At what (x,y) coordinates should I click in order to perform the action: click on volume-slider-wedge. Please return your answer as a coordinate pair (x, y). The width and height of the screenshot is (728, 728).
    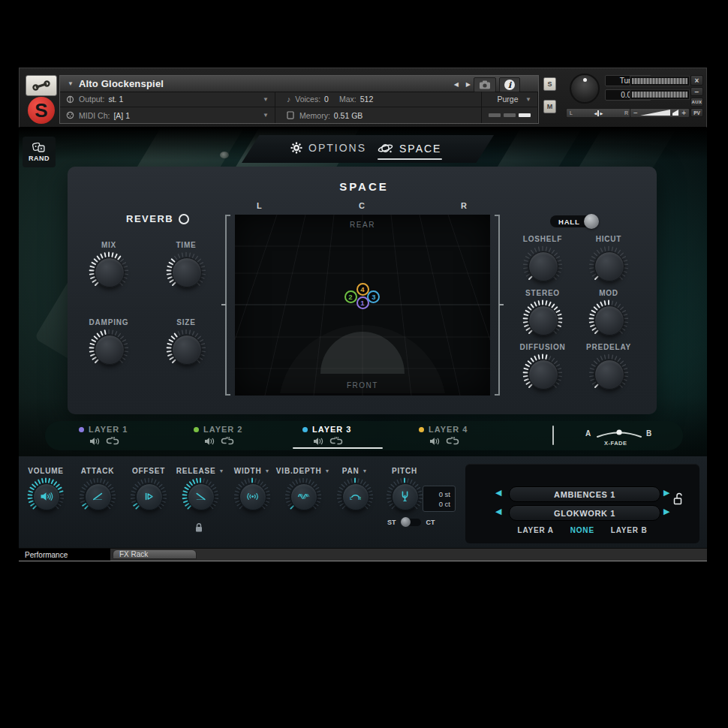
    Looking at the image, I should click on (660, 113).